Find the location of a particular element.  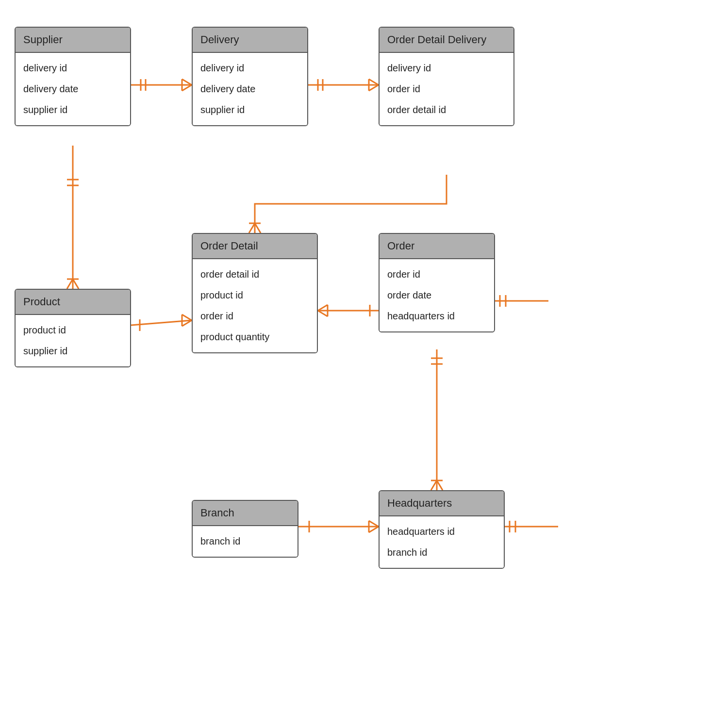

entity-branch: Branch branch id is located at coordinates (245, 529).